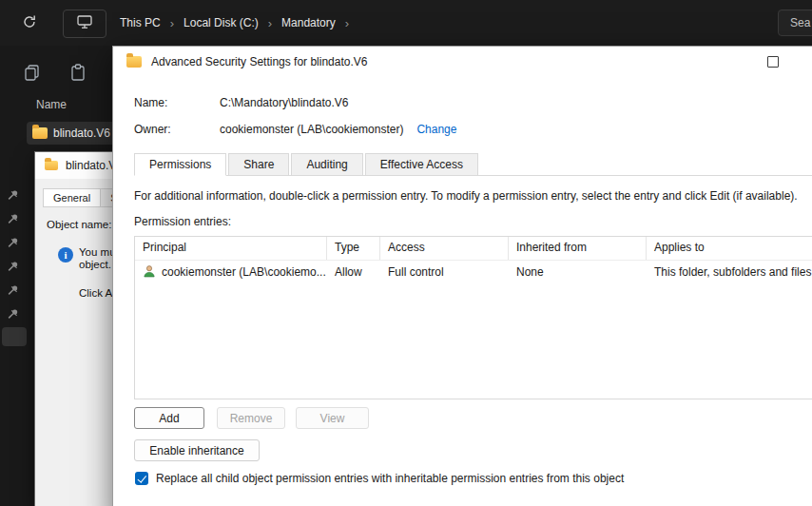 Image resolution: width=812 pixels, height=506 pixels. I want to click on table-row: cookiemonster (LAB\cookiemo... Allow Ful…, so click(474, 272).